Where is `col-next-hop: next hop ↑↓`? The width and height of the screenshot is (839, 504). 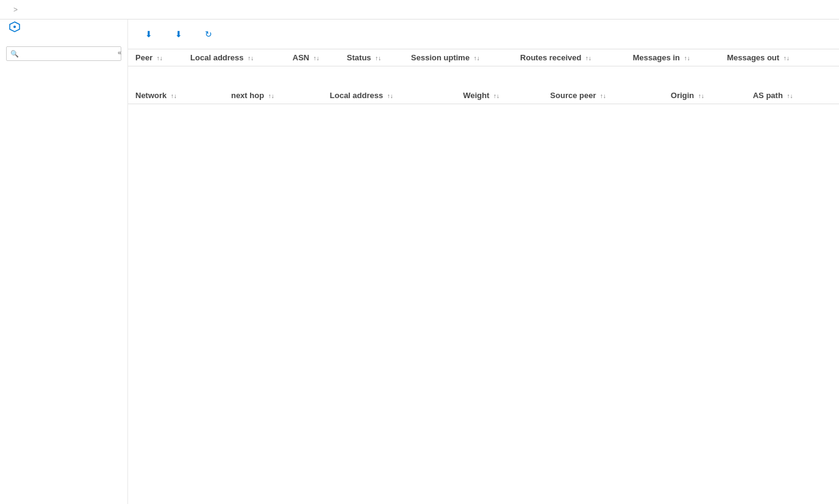
col-next-hop: next hop ↑↓ is located at coordinates (273, 96).